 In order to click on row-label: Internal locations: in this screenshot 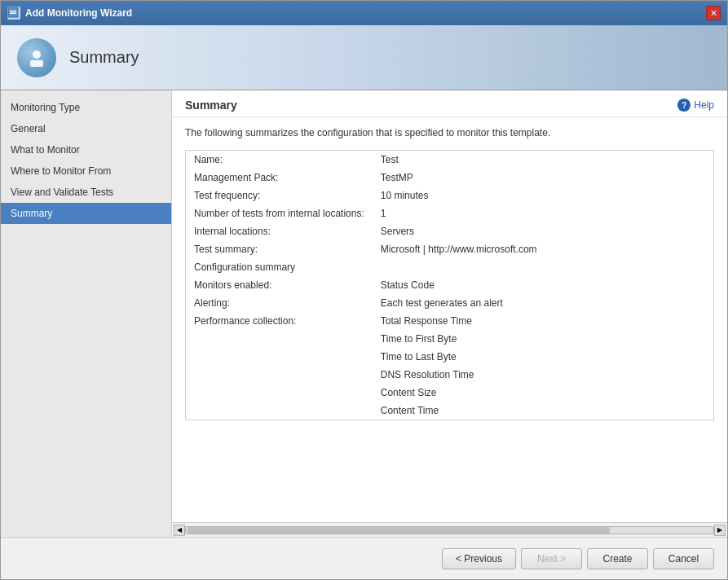, I will do `click(279, 231)`.